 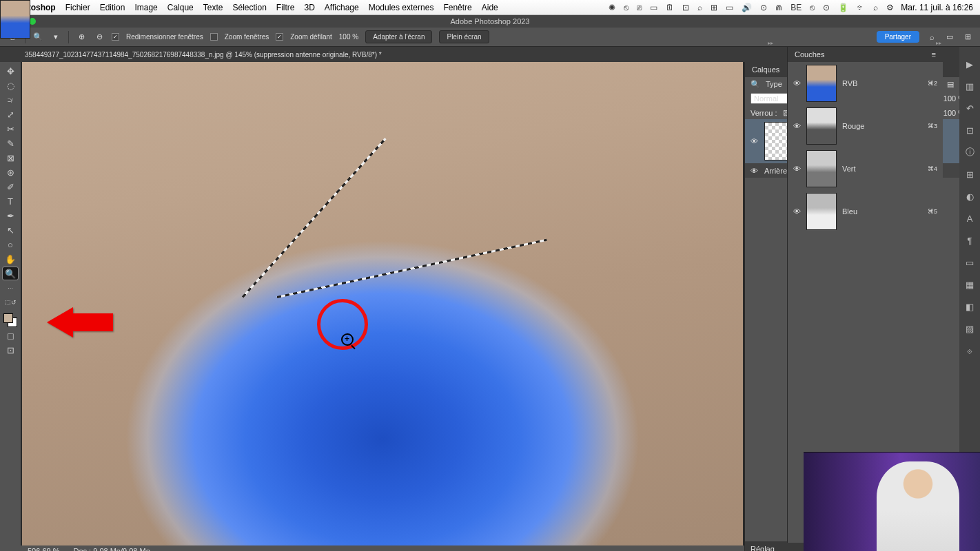 I want to click on channels-tab: Couches, so click(x=809, y=54).